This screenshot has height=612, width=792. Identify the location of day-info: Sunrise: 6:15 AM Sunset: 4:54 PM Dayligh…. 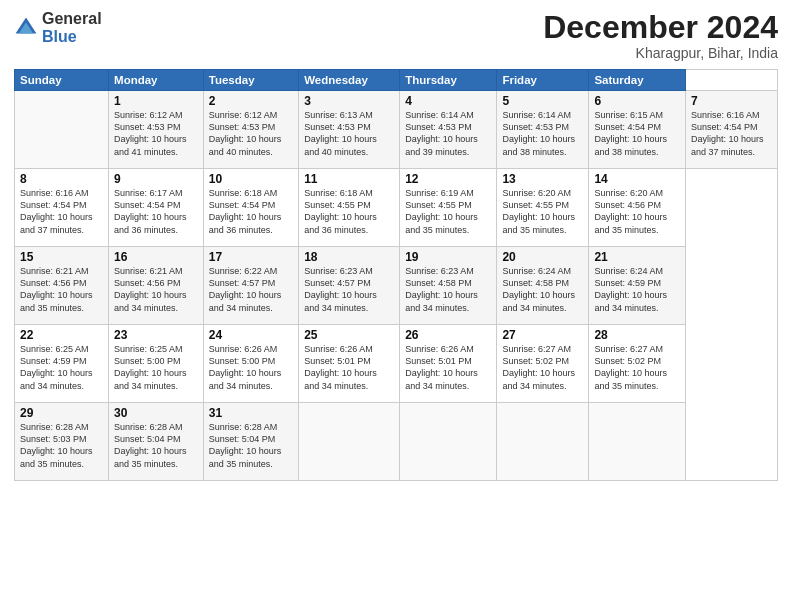
(636, 134).